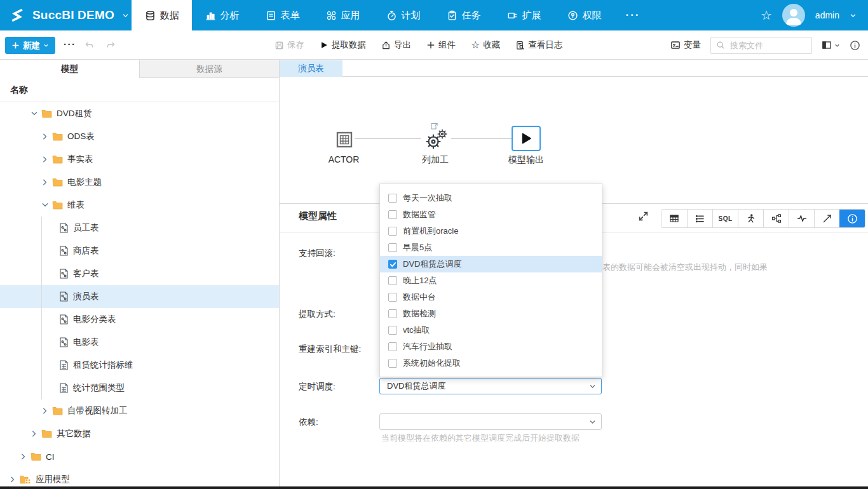 Image resolution: width=868 pixels, height=489 pixels. I want to click on tree-item-自带视图转加工: 自带视图转加工, so click(140, 411).